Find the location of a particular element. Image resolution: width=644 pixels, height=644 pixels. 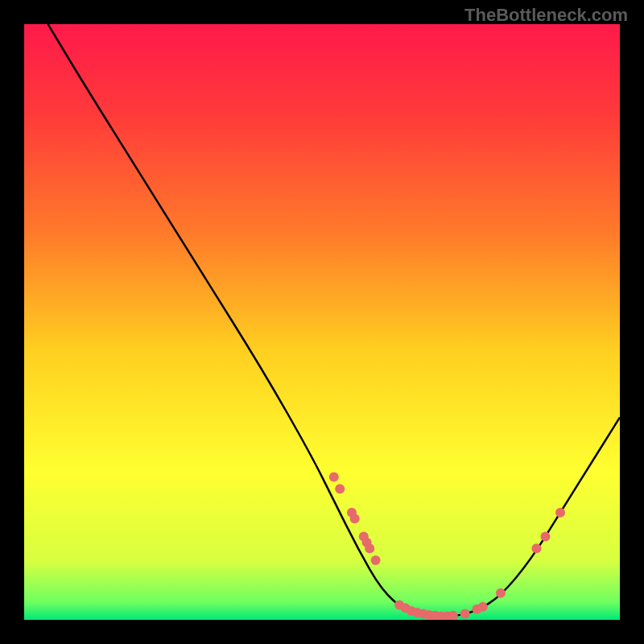

watermark-text: TheBottleneck.com is located at coordinates (546, 15).